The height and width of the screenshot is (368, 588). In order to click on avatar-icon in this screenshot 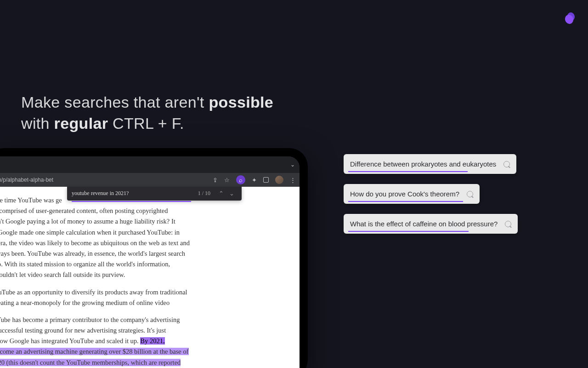, I will do `click(279, 180)`.